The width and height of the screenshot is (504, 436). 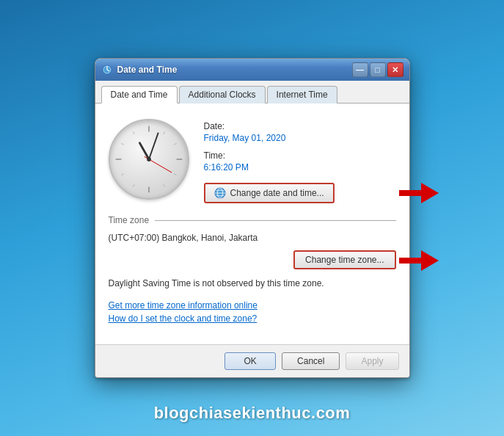 What do you see at coordinates (107, 70) in the screenshot?
I see `window-icon` at bounding box center [107, 70].